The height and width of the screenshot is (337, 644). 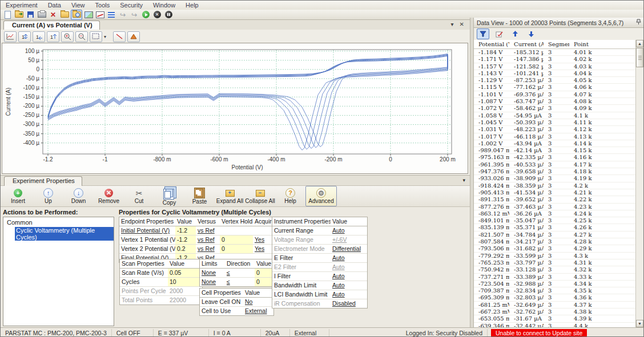 I want to click on tab-list-dropdown-icon: ▾, so click(x=452, y=24).